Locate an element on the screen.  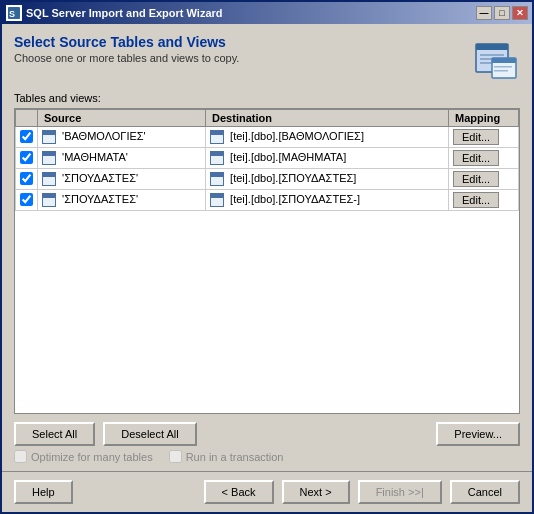
col-mapping: Mapping is located at coordinates (484, 118).